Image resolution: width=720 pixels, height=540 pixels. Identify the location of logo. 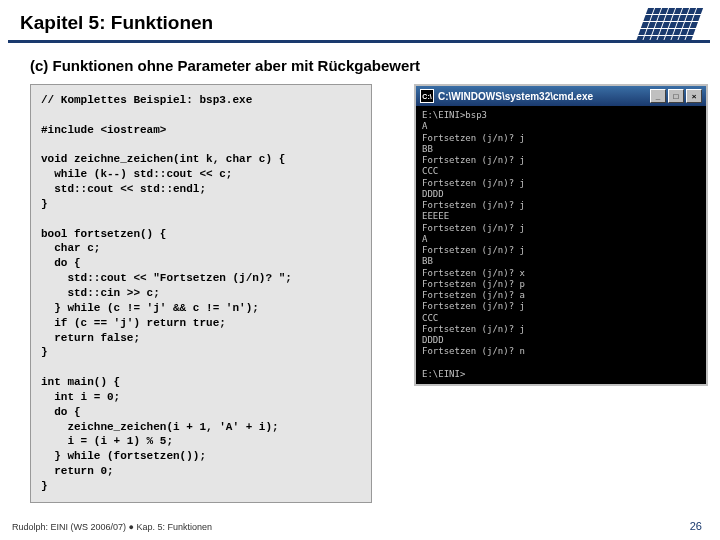
(672, 27).